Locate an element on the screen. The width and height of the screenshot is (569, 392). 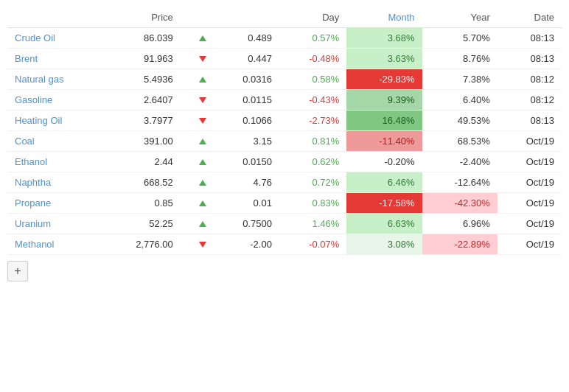
commodity-month: -11.40% is located at coordinates (384, 141).